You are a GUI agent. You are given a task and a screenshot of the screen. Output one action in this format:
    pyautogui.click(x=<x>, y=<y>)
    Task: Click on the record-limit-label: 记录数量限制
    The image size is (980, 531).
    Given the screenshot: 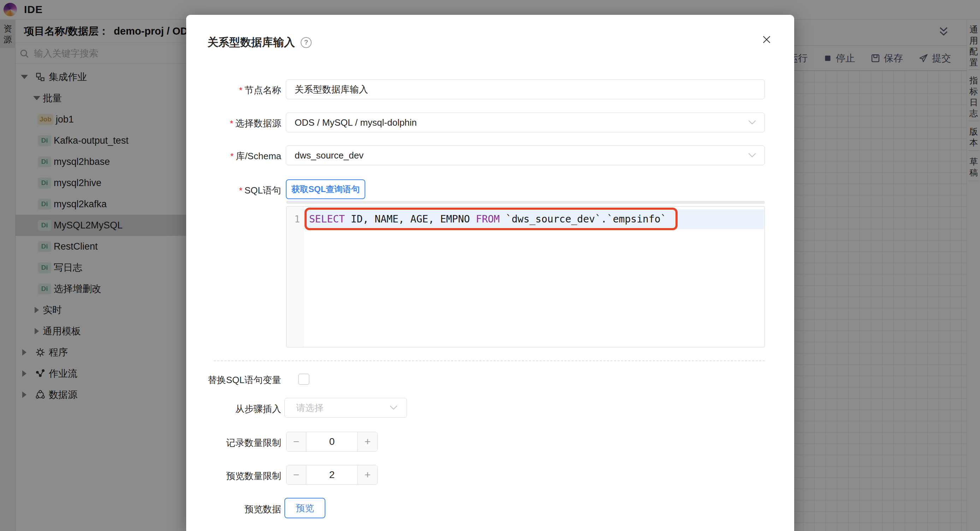 What is the action you would take?
    pyautogui.click(x=234, y=443)
    